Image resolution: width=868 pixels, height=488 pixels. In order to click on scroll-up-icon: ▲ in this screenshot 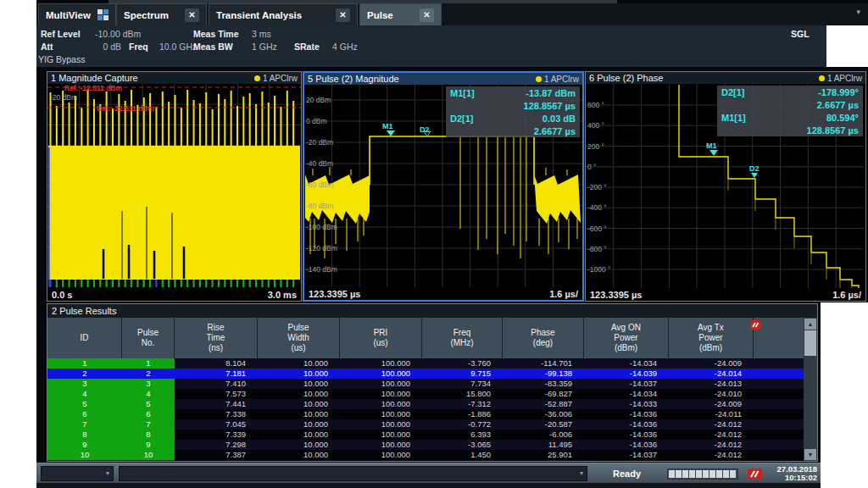, I will do `click(810, 324)`.